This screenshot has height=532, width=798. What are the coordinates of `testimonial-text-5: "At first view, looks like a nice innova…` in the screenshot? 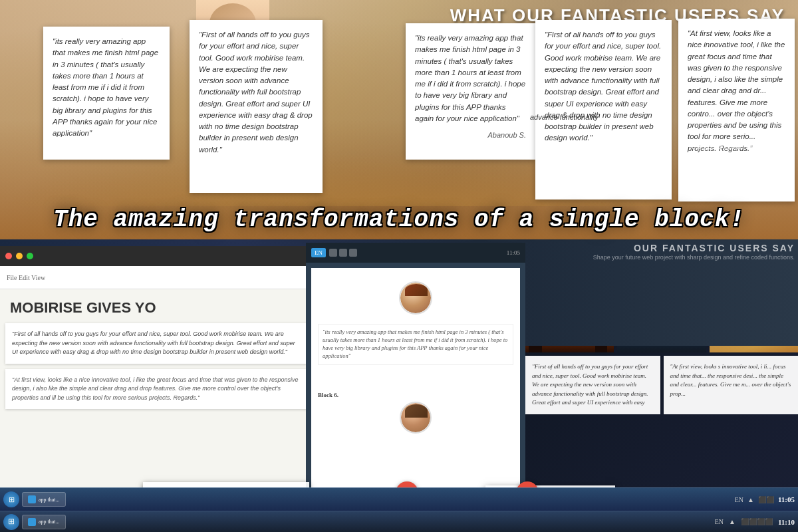 It's located at (736, 90).